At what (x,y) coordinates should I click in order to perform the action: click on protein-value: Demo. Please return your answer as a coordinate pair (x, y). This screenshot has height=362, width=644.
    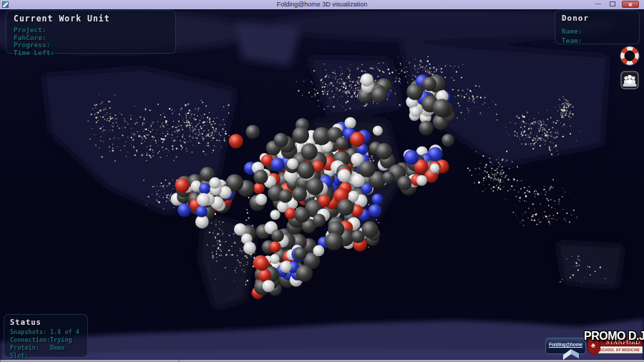
    Looking at the image, I should click on (57, 348).